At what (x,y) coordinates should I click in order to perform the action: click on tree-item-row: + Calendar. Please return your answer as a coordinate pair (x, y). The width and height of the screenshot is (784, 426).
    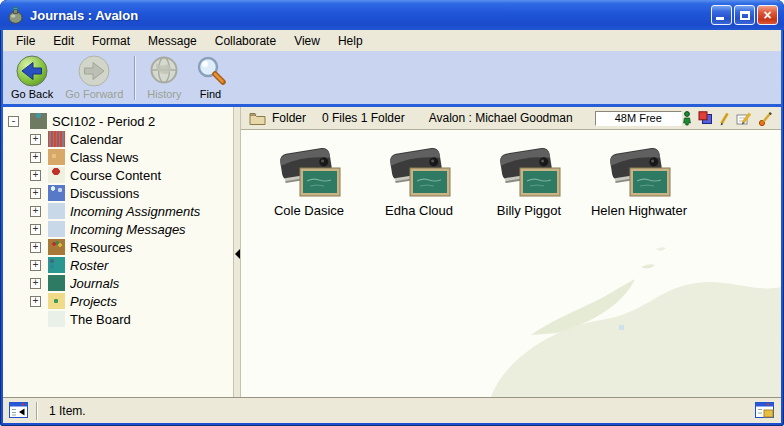
    Looking at the image, I should click on (118, 139).